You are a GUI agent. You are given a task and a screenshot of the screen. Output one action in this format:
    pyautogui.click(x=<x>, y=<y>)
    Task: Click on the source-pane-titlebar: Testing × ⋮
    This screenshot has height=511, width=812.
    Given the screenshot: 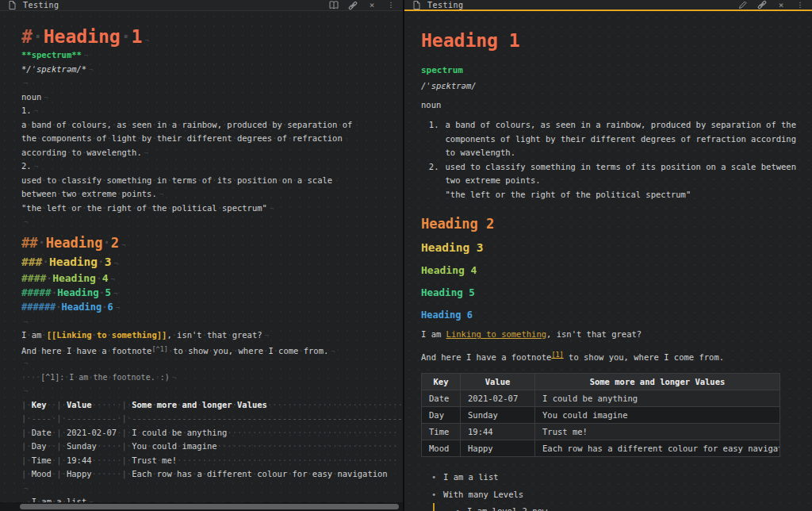 What is the action you would take?
    pyautogui.click(x=201, y=6)
    